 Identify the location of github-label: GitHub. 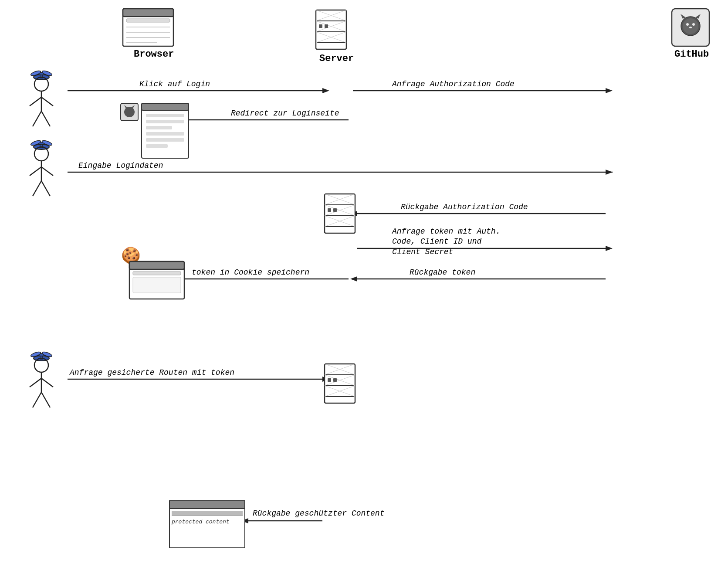
(692, 54).